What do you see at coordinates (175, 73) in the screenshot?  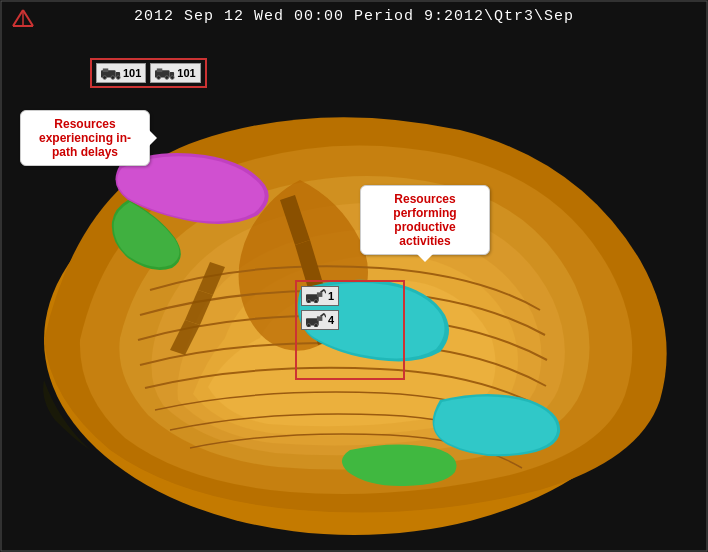 I see `equipment-badge-2: 101` at bounding box center [175, 73].